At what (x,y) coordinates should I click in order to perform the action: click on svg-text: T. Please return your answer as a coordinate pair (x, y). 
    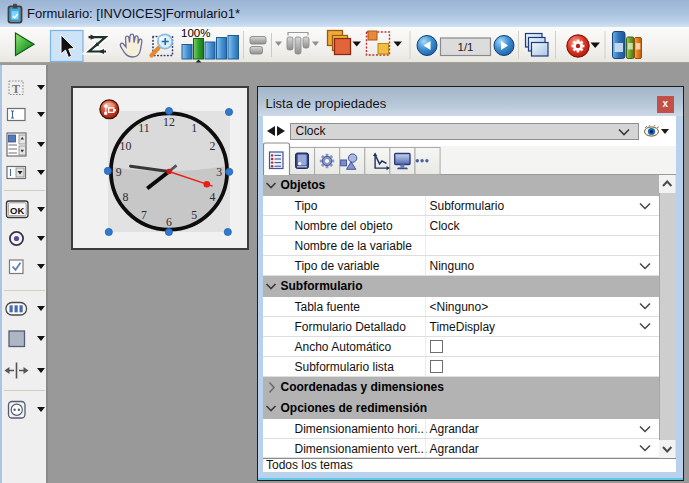
    Looking at the image, I should click on (16, 88).